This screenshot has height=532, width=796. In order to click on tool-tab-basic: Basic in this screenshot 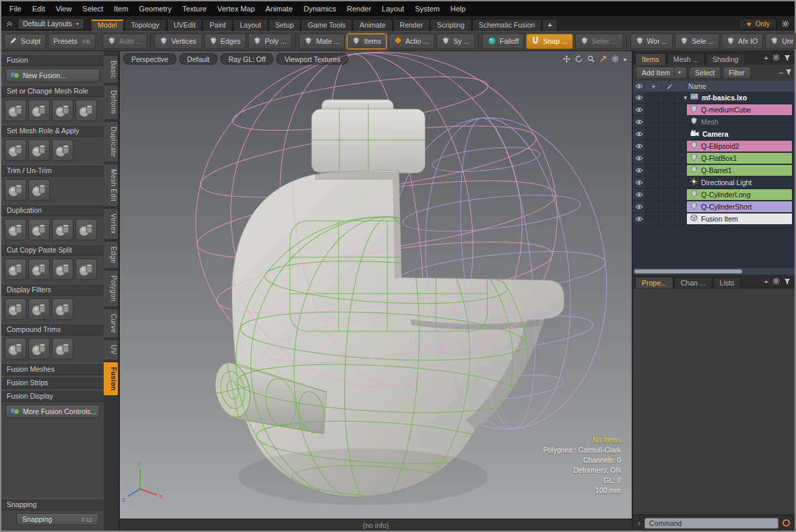, I will do `click(111, 69)`.